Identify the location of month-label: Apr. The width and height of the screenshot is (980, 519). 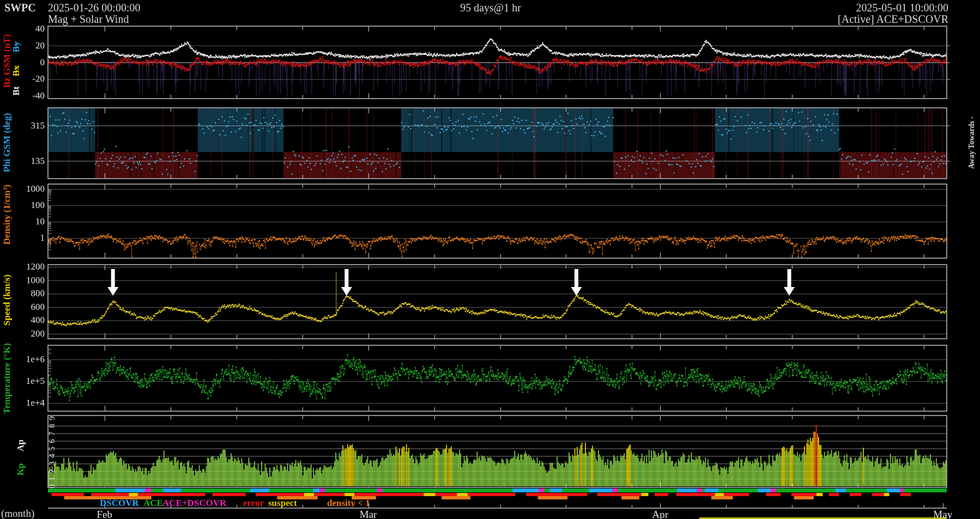
(661, 514).